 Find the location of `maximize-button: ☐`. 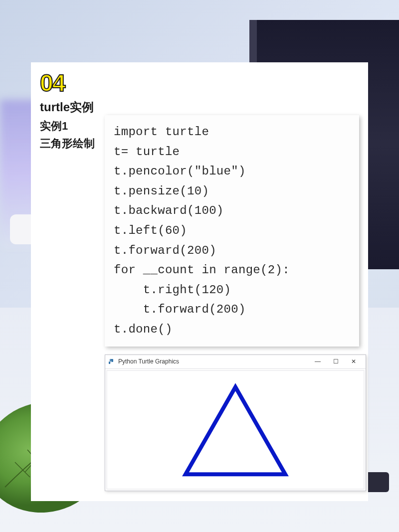

maximize-button: ☐ is located at coordinates (336, 361).